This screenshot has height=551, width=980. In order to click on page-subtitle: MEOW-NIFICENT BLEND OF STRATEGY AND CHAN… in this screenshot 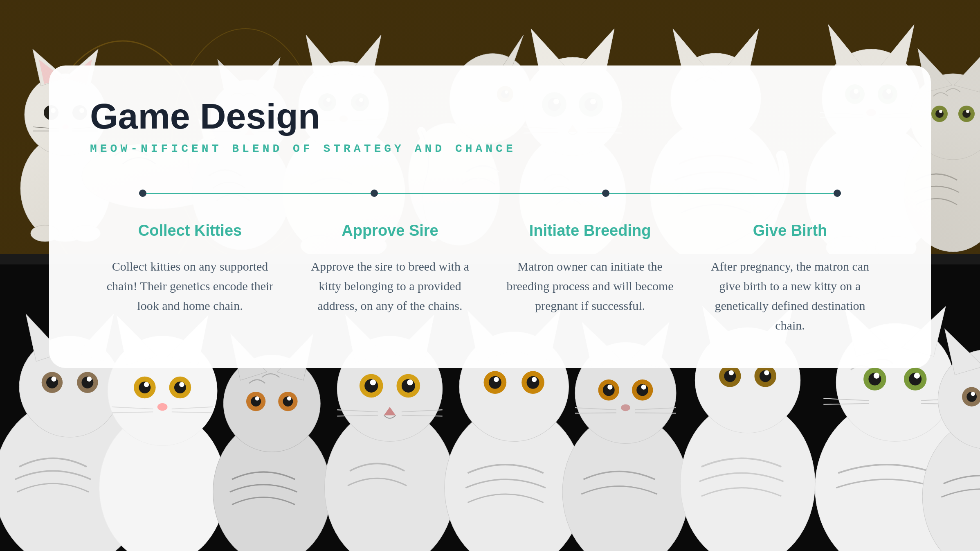, I will do `click(490, 149)`.